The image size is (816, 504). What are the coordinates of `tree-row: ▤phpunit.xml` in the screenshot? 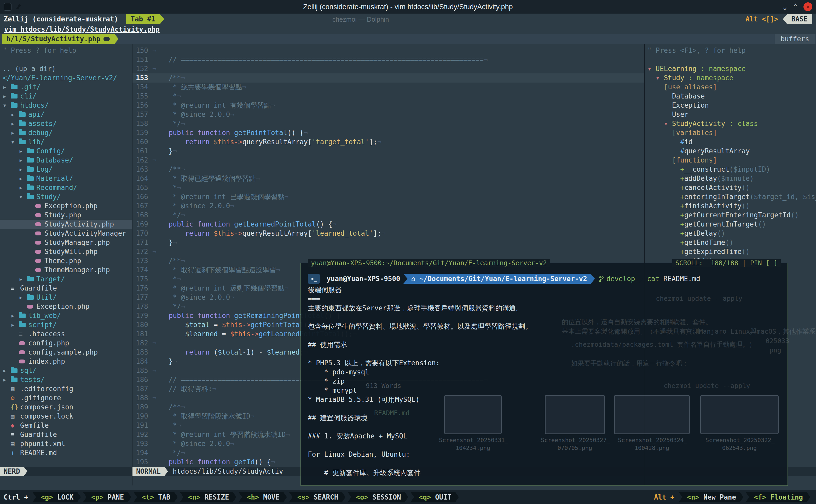 It's located at (66, 444).